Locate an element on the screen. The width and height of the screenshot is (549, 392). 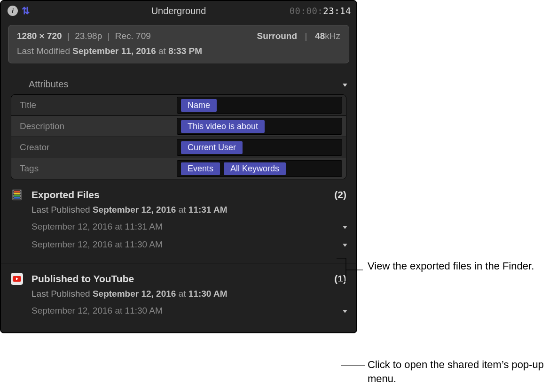
clip-title: Underground is located at coordinates (179, 11).